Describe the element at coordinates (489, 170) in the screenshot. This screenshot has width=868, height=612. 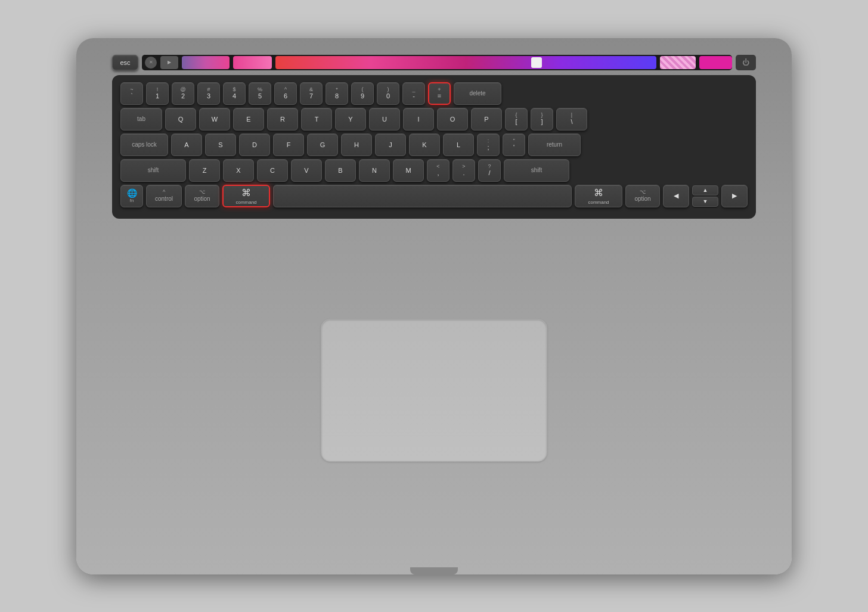
I see `key-slash: ? /` at that location.